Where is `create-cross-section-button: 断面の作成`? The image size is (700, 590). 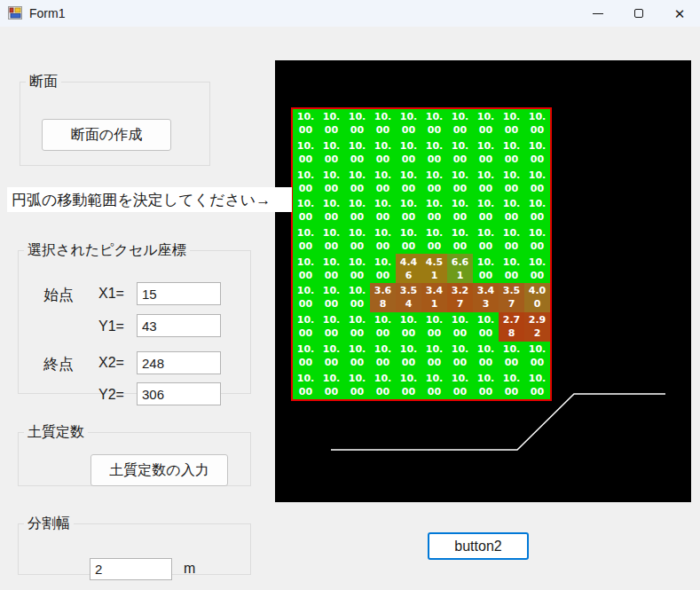
create-cross-section-button: 断面の作成 is located at coordinates (106, 135).